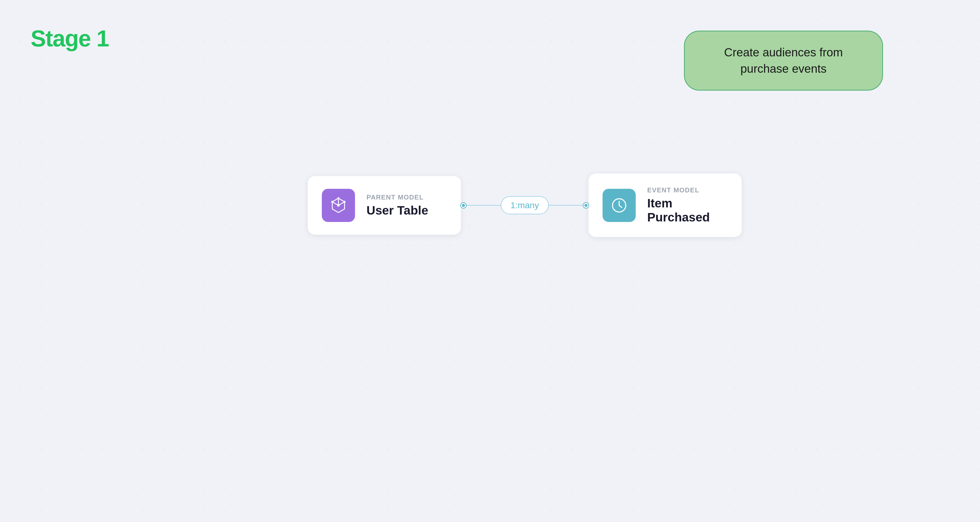 This screenshot has width=980, height=522. I want to click on event-model-name: Item Purchased, so click(687, 210).